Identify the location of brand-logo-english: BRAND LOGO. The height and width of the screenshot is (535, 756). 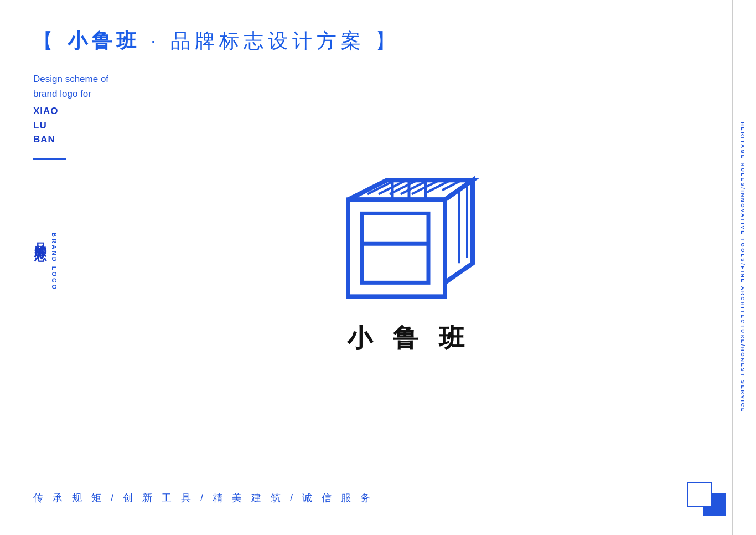
(53, 261).